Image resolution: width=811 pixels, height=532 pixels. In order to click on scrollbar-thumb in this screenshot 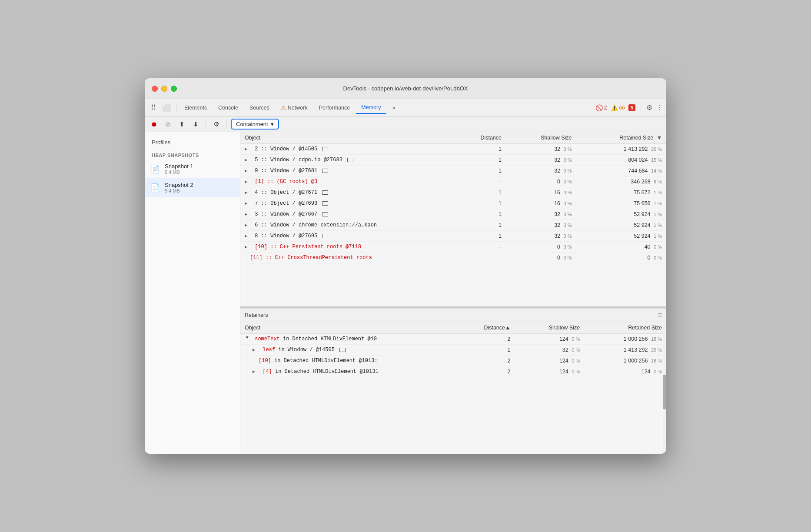, I will do `click(665, 392)`.